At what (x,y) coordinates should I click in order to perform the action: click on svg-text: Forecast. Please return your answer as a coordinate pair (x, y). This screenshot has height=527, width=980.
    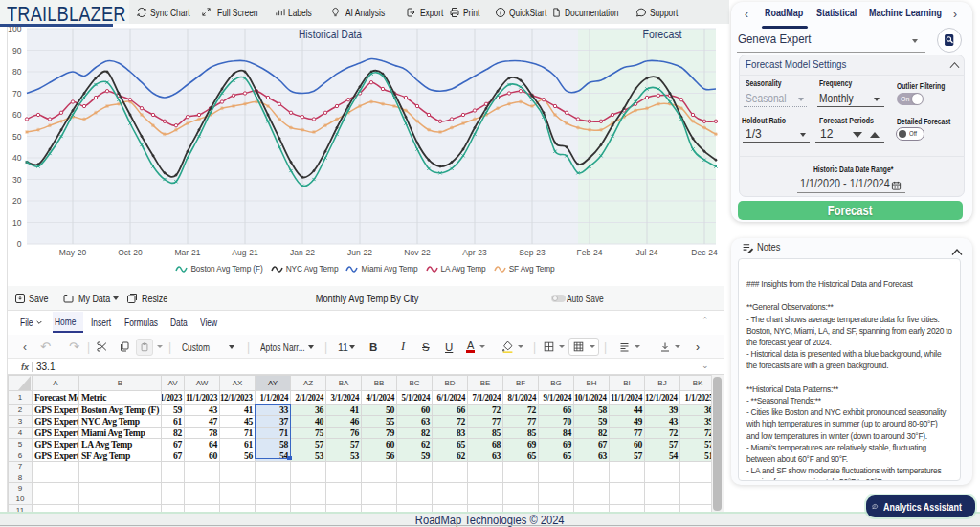
    Looking at the image, I should click on (663, 34).